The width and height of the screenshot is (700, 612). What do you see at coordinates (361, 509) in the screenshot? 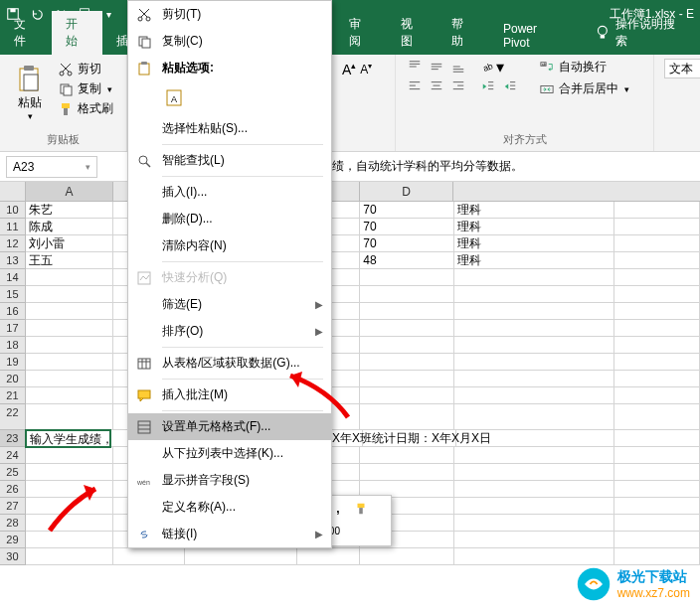
I see `format-painter-icon` at bounding box center [361, 509].